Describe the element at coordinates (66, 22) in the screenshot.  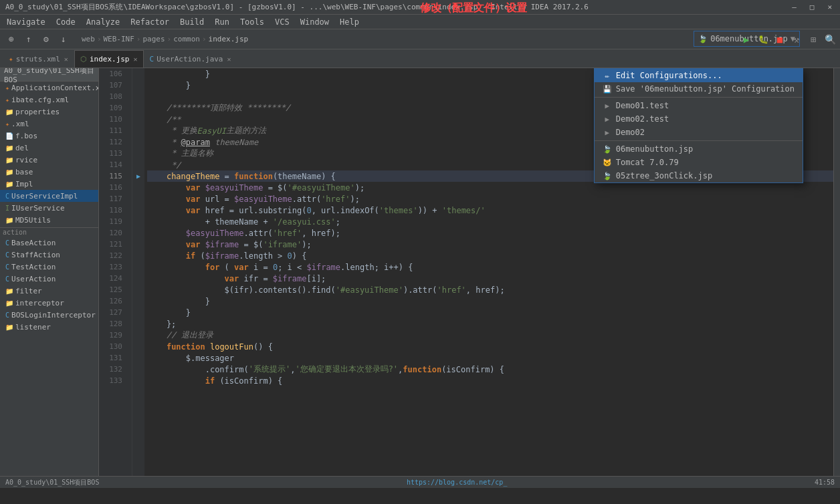
I see `menu-code: Code` at that location.